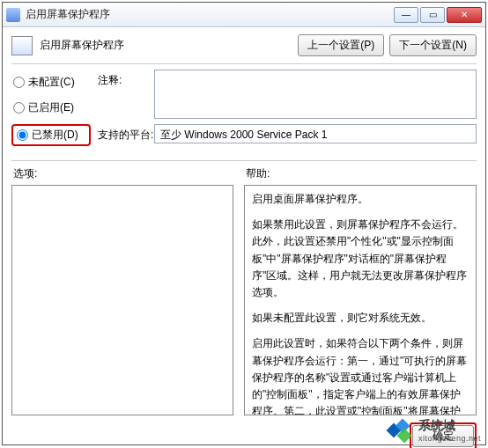  I want to click on header-row: 启用屏幕保护程序 上一个设置(P) 下一个设置(N), so click(244, 46).